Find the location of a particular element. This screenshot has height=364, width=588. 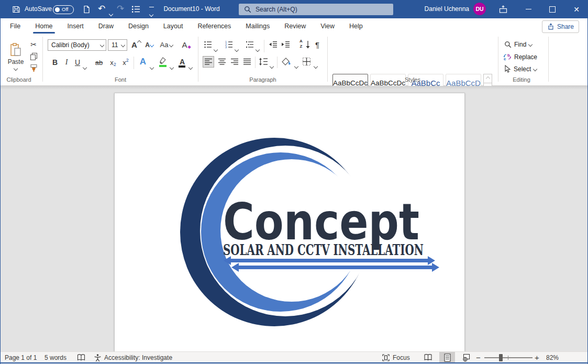

italic-button: I is located at coordinates (66, 62).